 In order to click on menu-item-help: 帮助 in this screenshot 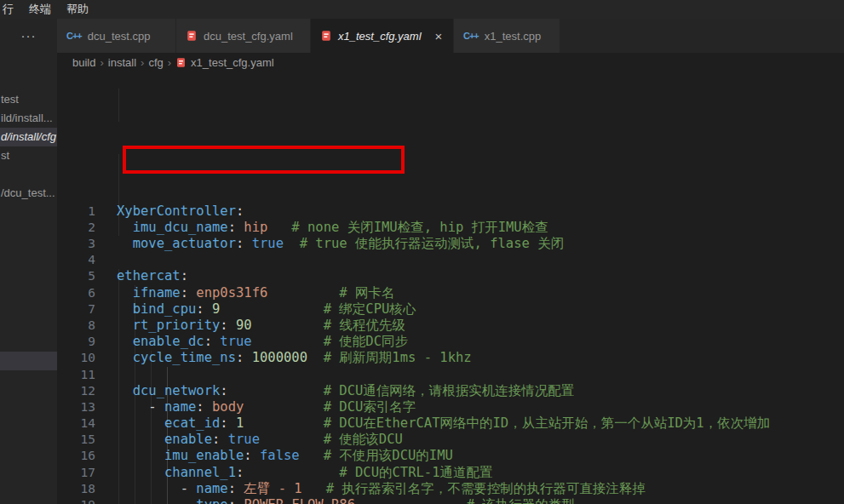, I will do `click(78, 9)`.